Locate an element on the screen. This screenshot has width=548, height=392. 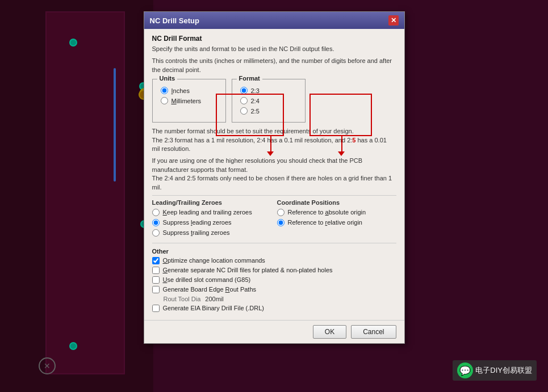
checkbox-separate-nc-input is located at coordinates (156, 270).